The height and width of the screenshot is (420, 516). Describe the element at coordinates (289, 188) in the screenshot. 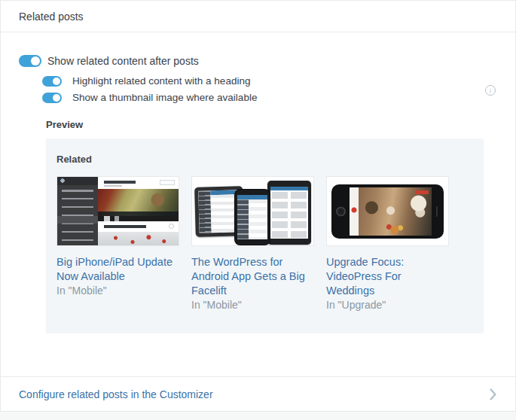

I see `thumb-app-toolbar` at that location.